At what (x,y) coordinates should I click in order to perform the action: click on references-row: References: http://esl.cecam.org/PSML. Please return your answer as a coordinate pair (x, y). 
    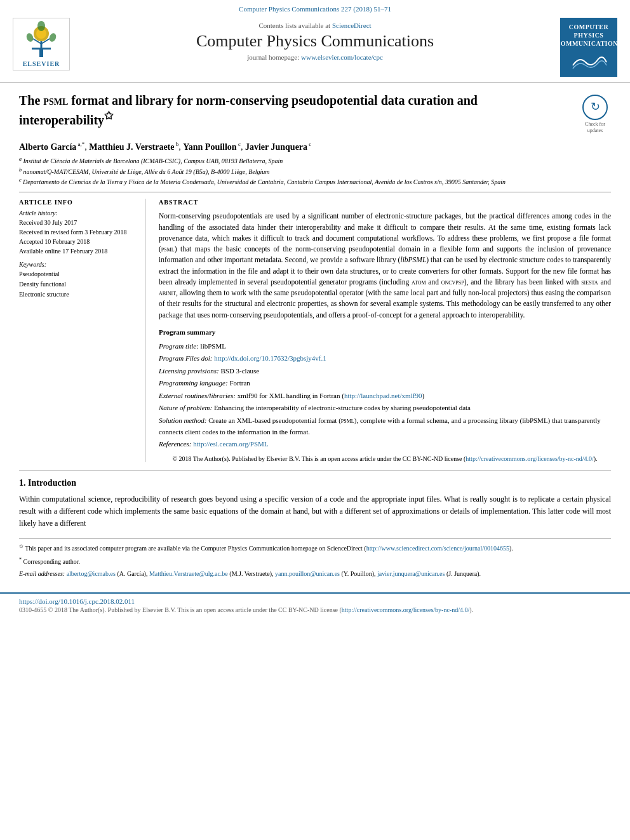
    Looking at the image, I should click on (385, 444).